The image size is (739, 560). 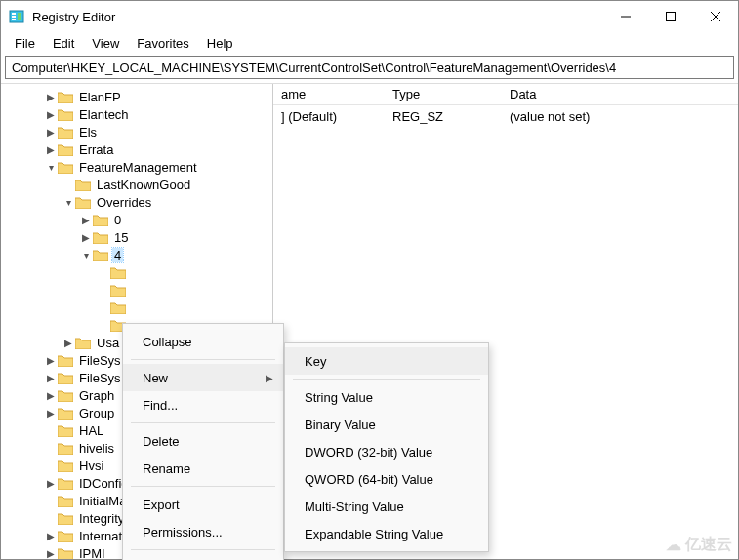 I want to click on tree-node-4-selected: ▾4, so click(x=137, y=255).